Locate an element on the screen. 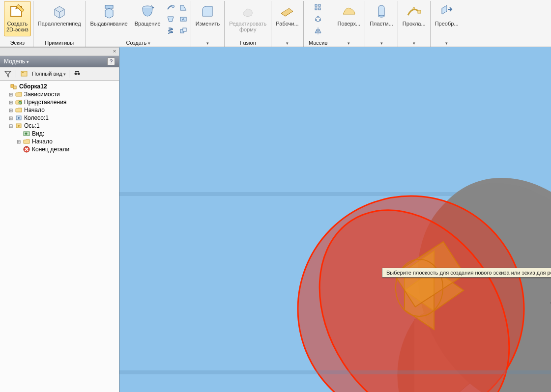 The width and height of the screenshot is (551, 392). assembly-icon is located at coordinates (14, 86).